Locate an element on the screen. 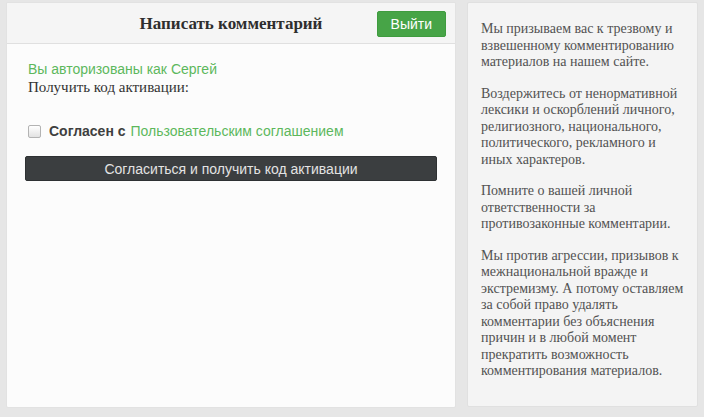 This screenshot has height=417, width=704. rules-paragraph: Помните о вашей личной ответственности з… is located at coordinates (582, 208).